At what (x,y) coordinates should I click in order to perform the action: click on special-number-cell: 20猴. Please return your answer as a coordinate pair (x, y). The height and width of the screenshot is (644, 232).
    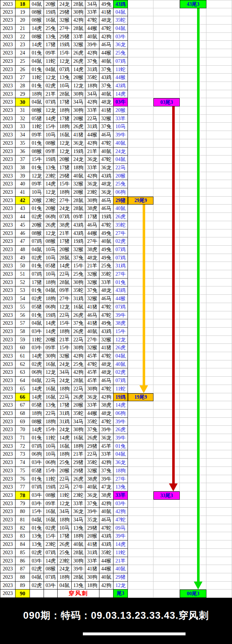
    Looking at the image, I should click on (121, 110).